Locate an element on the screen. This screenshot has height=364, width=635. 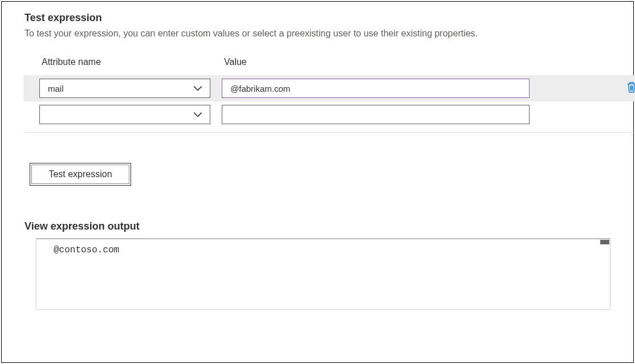
test-expression-button: Test expression is located at coordinates (80, 174).